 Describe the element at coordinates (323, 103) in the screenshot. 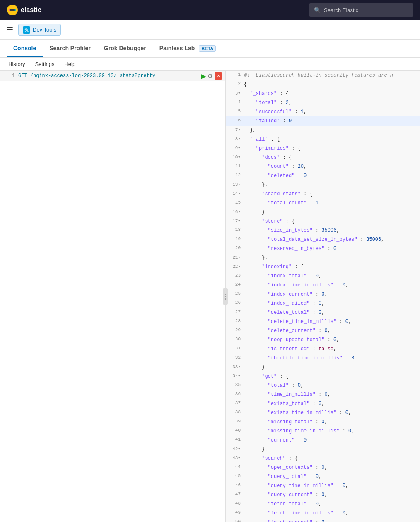

I see `output-line: 4 "total" : 2,` at that location.